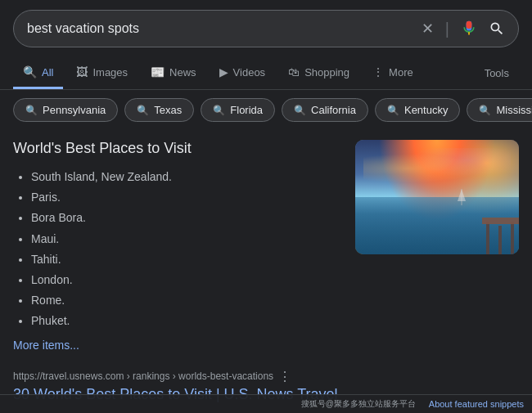  I want to click on filter-chips: 🔍 Pennsylvania 🔍 Texas 🔍 Florida 🔍 Calif…, so click(266, 110).